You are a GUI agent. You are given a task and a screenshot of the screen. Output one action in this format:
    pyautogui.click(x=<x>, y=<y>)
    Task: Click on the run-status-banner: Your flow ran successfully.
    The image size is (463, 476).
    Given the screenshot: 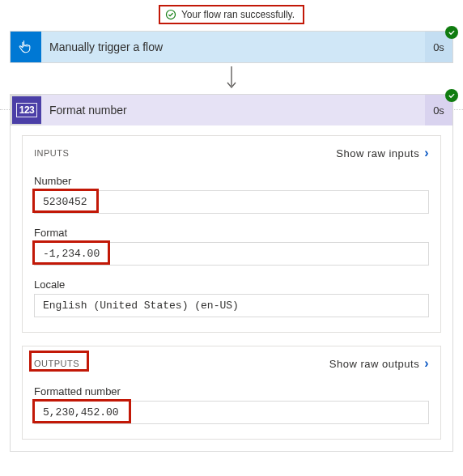 What is the action you would take?
    pyautogui.click(x=232, y=15)
    